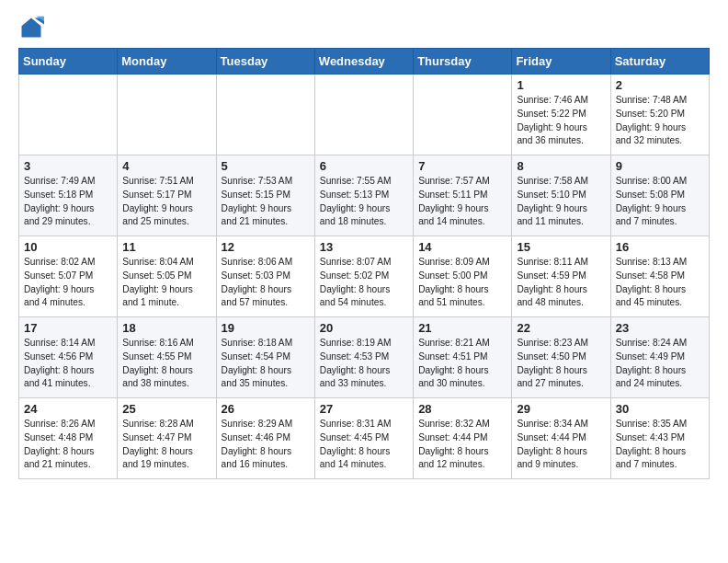 This screenshot has width=728, height=563. What do you see at coordinates (265, 439) in the screenshot?
I see `calendar-cell: 26Sunrise: 8:29 AM Sunset: 4:46 PM Dayli…` at bounding box center [265, 439].